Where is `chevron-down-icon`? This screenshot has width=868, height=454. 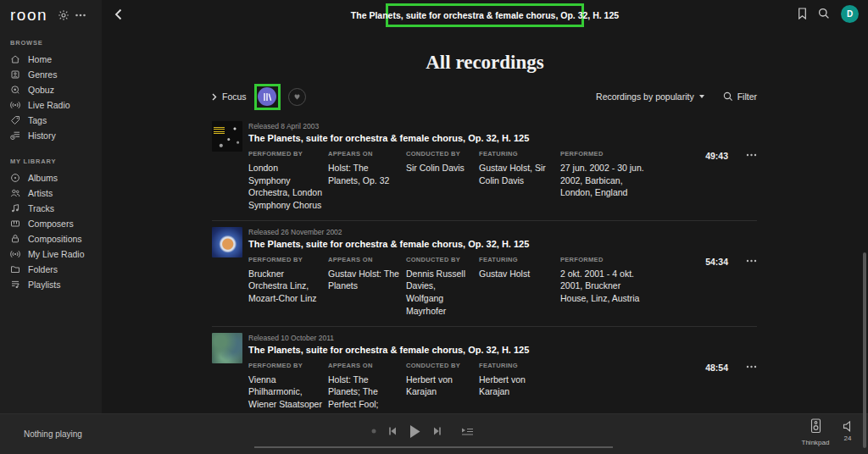 chevron-down-icon is located at coordinates (702, 97).